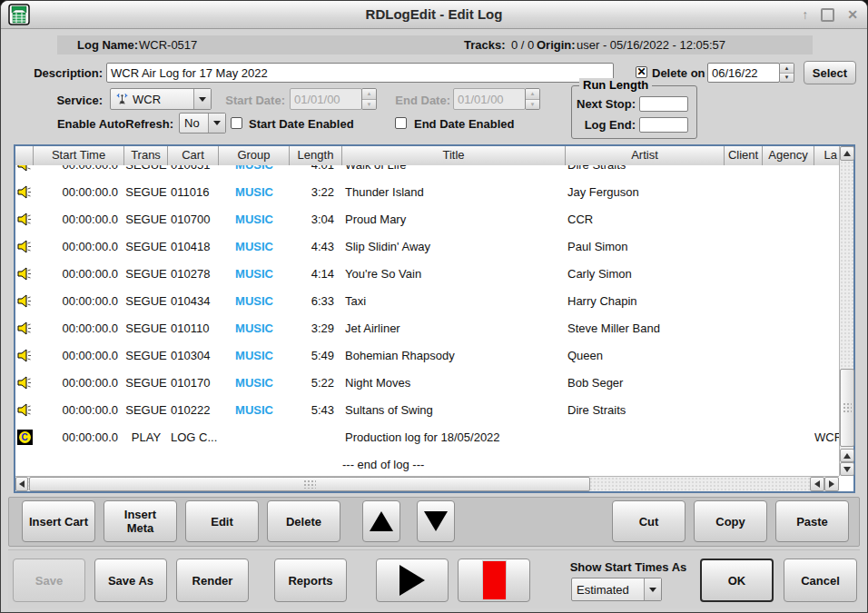 The height and width of the screenshot is (613, 868). I want to click on show-start-times-combo: Estimated, so click(616, 589).